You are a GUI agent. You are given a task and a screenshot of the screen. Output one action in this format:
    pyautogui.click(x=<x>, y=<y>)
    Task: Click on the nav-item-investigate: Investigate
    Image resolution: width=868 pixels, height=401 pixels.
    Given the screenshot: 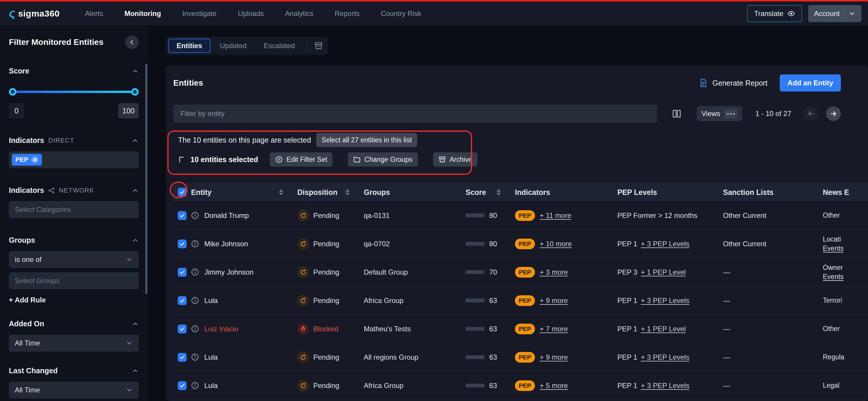 What is the action you would take?
    pyautogui.click(x=199, y=13)
    